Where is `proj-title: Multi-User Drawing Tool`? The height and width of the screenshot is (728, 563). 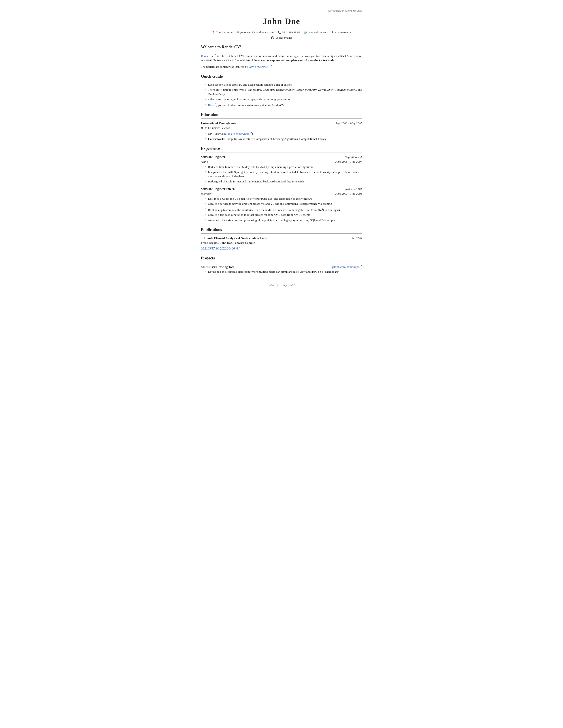
proj-title: Multi-User Drawing Tool is located at coordinates (217, 267).